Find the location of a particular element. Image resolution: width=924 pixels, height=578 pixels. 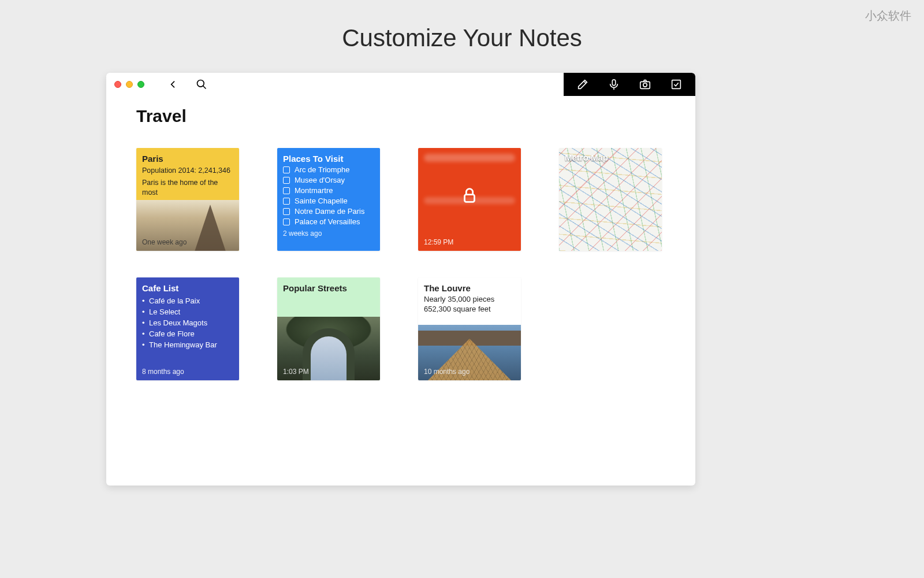

card-body-line: Paris is the home of the most is located at coordinates (188, 188).